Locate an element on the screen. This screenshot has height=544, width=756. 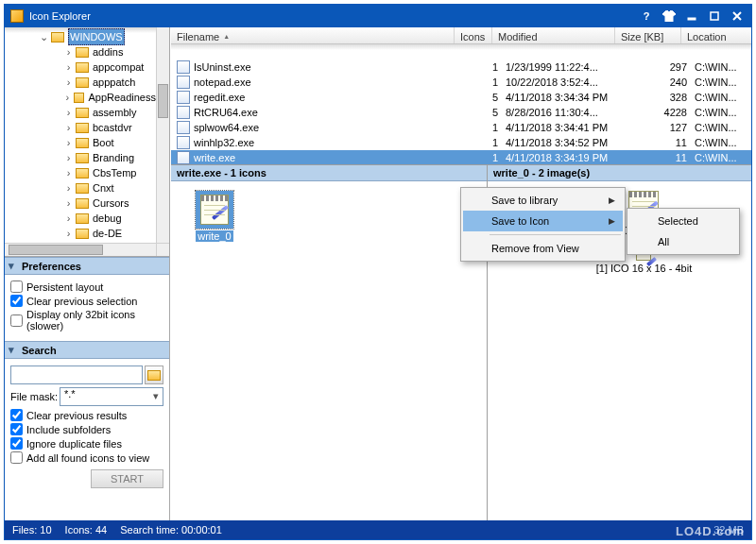
menu-item: Save to Icon is located at coordinates (542, 221).